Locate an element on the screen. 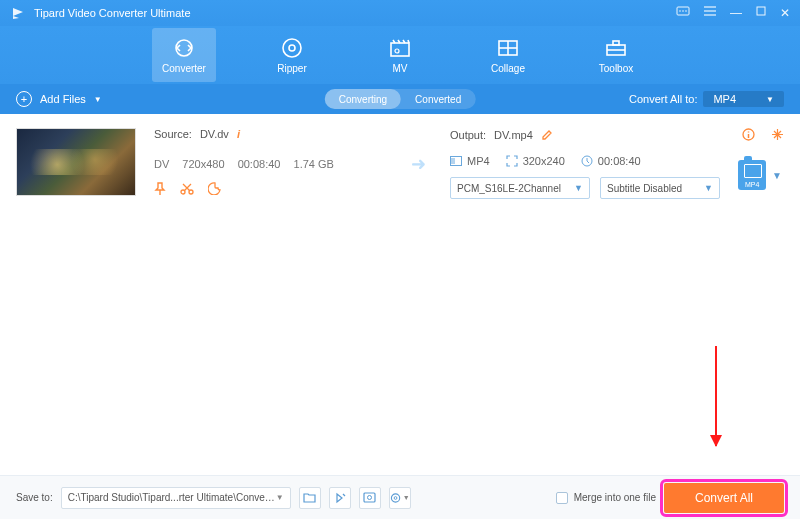  tab-label: Collage is located at coordinates (508, 68).